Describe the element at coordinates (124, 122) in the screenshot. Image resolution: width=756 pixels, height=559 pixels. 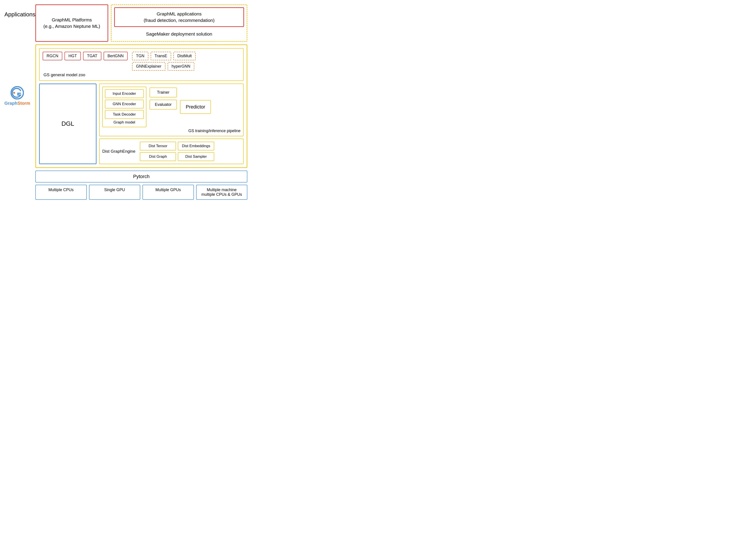
I see `graph-model-label: Graph model` at that location.